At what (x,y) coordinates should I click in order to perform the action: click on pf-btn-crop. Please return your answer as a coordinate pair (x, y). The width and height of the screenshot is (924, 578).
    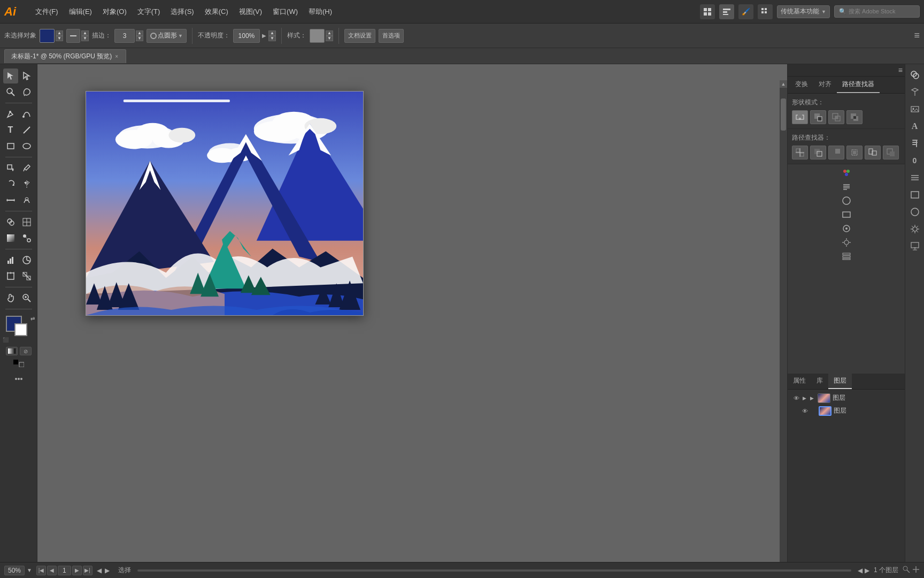
    Looking at the image, I should click on (854, 153).